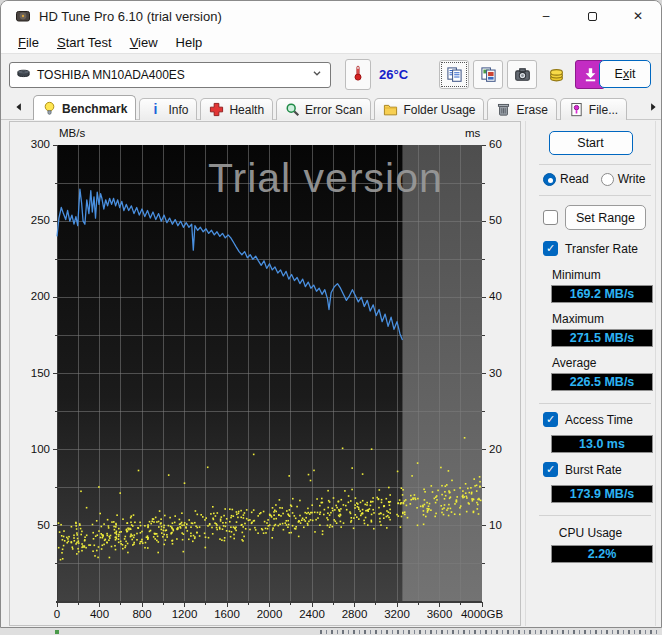 The width and height of the screenshot is (662, 635). What do you see at coordinates (592, 16) in the screenshot?
I see `maximize-icon` at bounding box center [592, 16].